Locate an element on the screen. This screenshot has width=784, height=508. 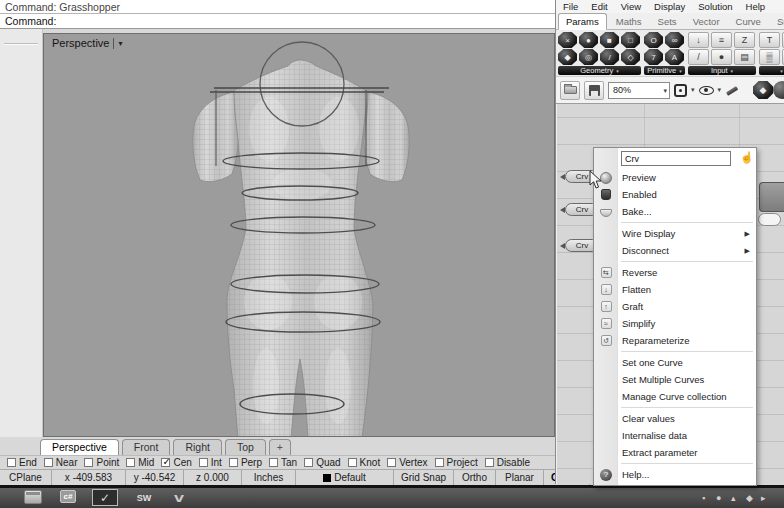
grid-snap-button: Grid Snap is located at coordinates (424, 478).